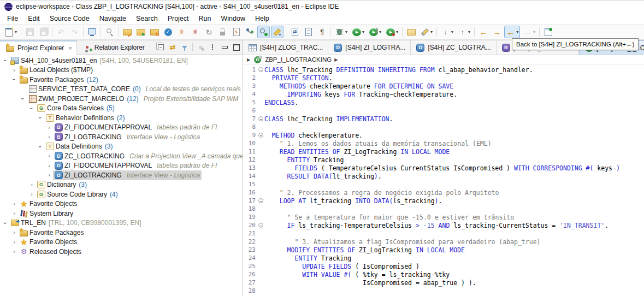 This screenshot has height=296, width=644. I want to click on open-abap-development-object-button, so click(127, 32).